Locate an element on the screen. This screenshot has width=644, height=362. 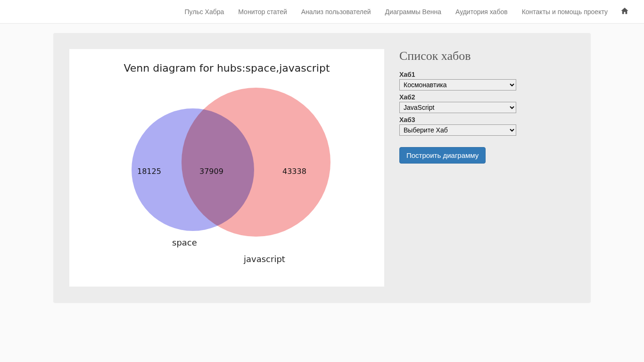
nav-link-users: Анализ пользователей is located at coordinates (336, 12).